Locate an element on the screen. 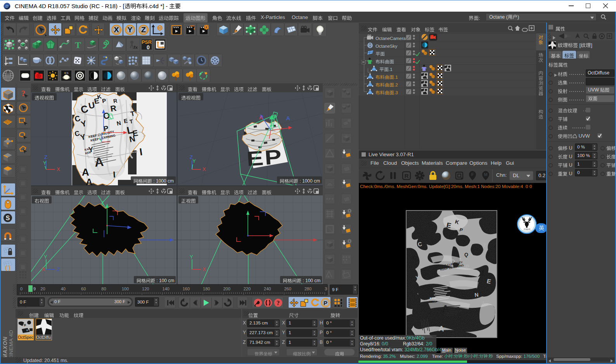  svg-text: 240 is located at coordinates (267, 289).